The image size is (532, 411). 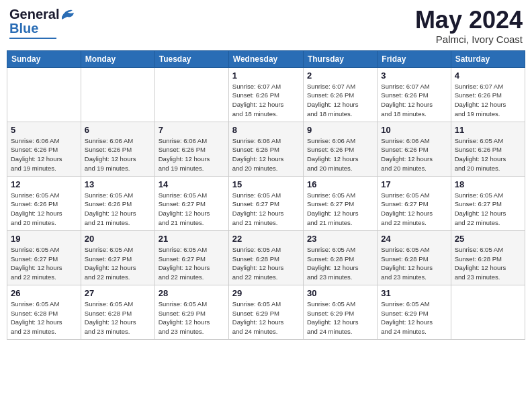 What do you see at coordinates (266, 203) in the screenshot?
I see `table-row: 15Sunrise: 6:05 AM Sunset: 6:27 PM Dayli…` at bounding box center [266, 203].